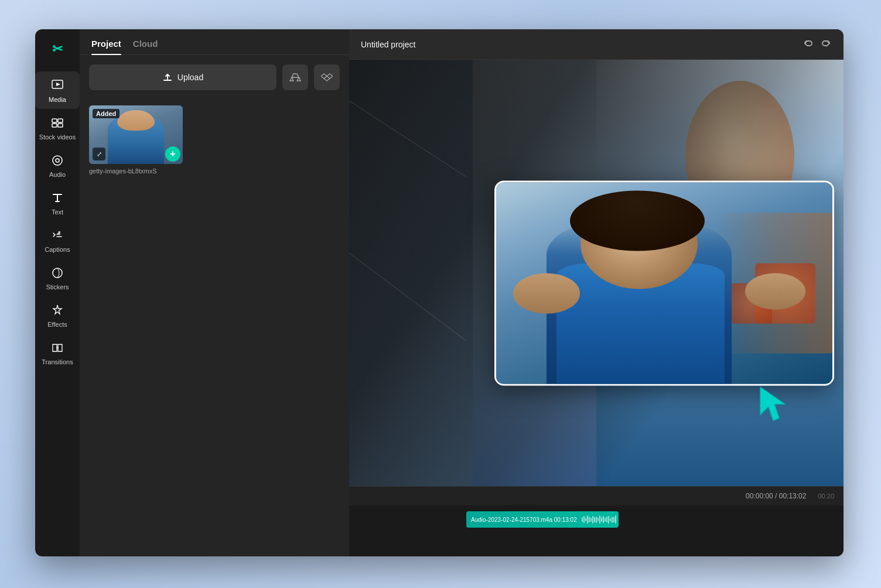 This screenshot has height=588, width=881. Describe the element at coordinates (57, 287) in the screenshot. I see `sidebar-item-stickers-label: Stickers` at that location.